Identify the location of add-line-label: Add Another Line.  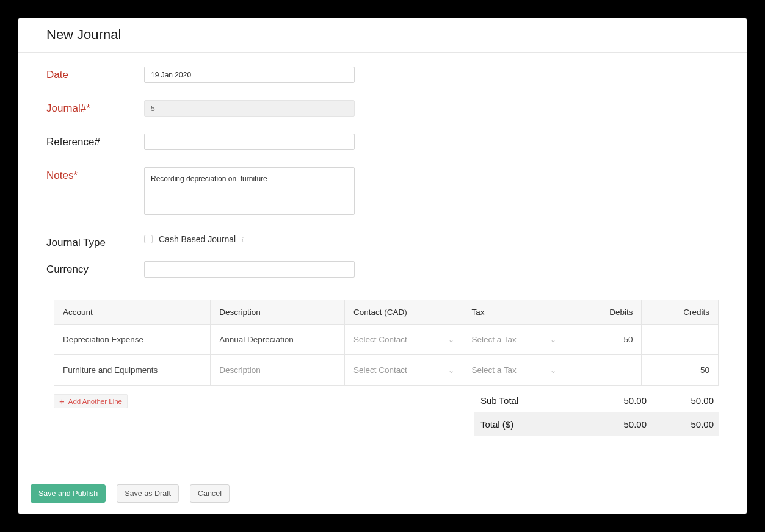
(95, 401).